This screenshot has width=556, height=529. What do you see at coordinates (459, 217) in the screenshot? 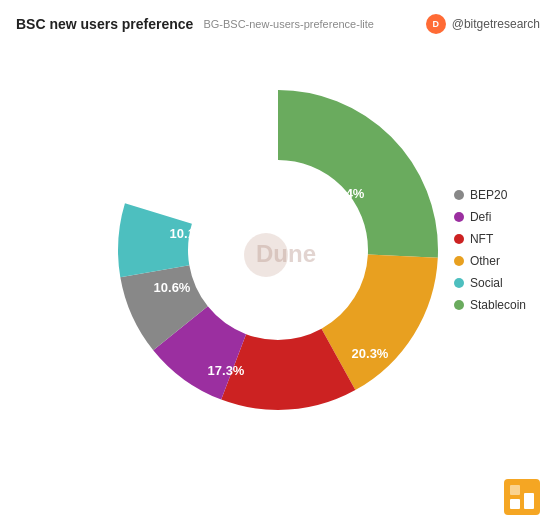
I see `legend-dot-defi` at bounding box center [459, 217].